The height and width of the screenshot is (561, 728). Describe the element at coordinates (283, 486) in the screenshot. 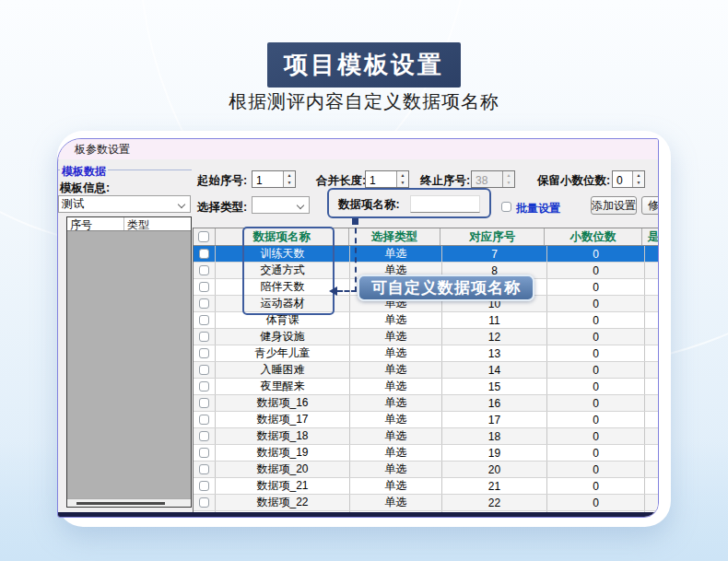

I see `cell-item-name: 数据项_21` at that location.